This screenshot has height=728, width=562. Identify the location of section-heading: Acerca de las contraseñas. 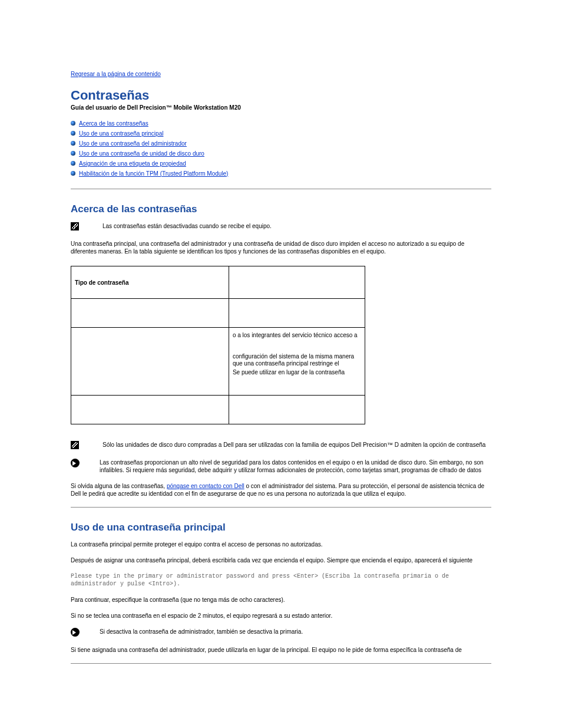
(281, 209).